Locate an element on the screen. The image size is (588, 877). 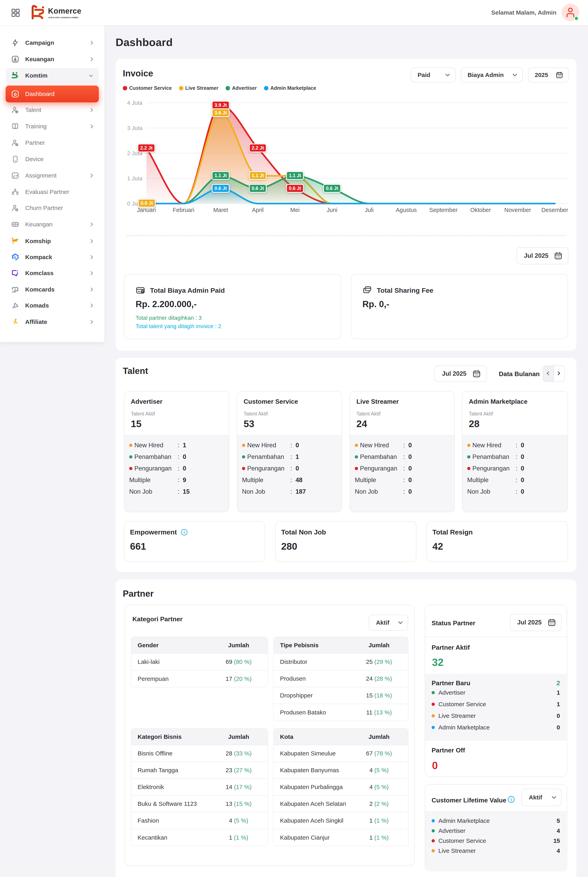
svg-text: Juni is located at coordinates (332, 210).